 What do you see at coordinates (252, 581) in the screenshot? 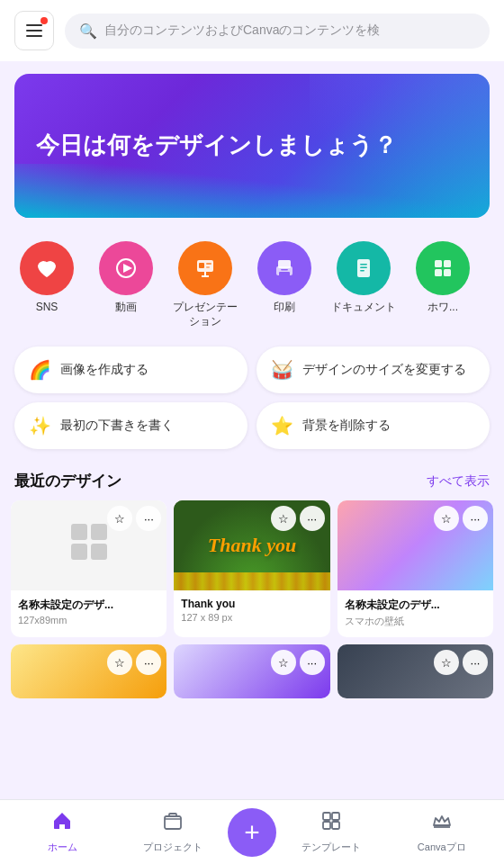
I see `flower-decoration` at bounding box center [252, 581].